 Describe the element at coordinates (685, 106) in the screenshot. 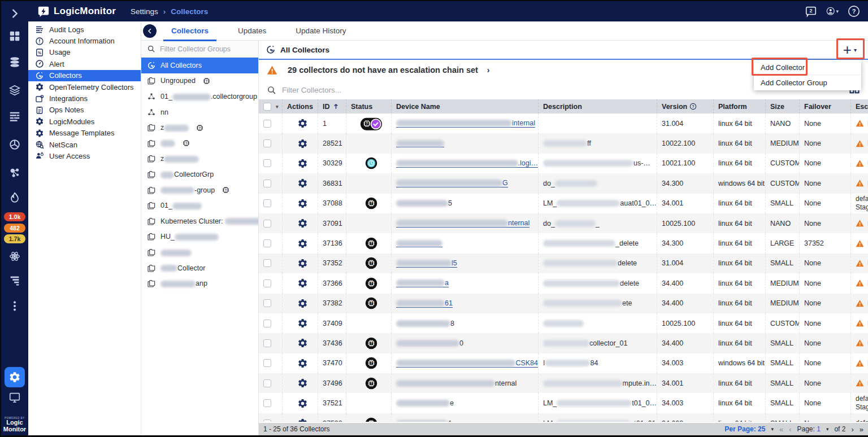

I see `column-header-version: Version?` at that location.